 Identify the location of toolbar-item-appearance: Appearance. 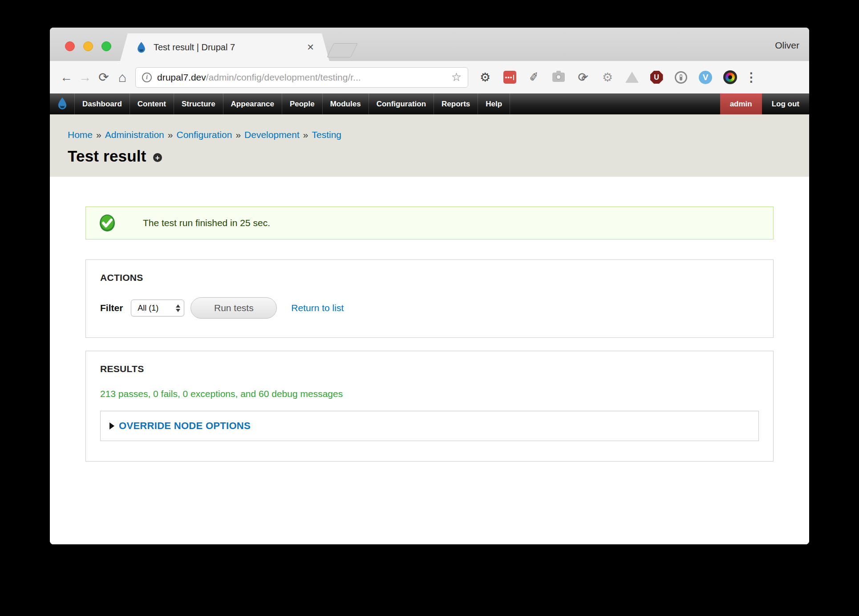
(253, 104).